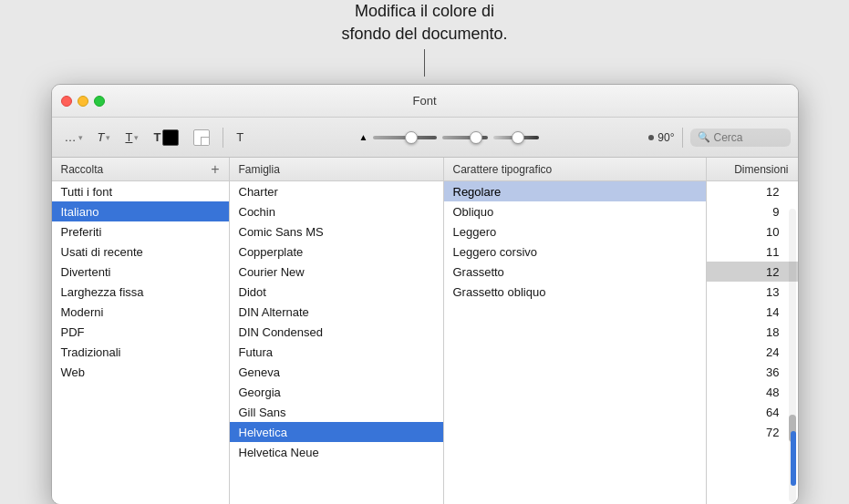  I want to click on dim-item: 14, so click(752, 312).